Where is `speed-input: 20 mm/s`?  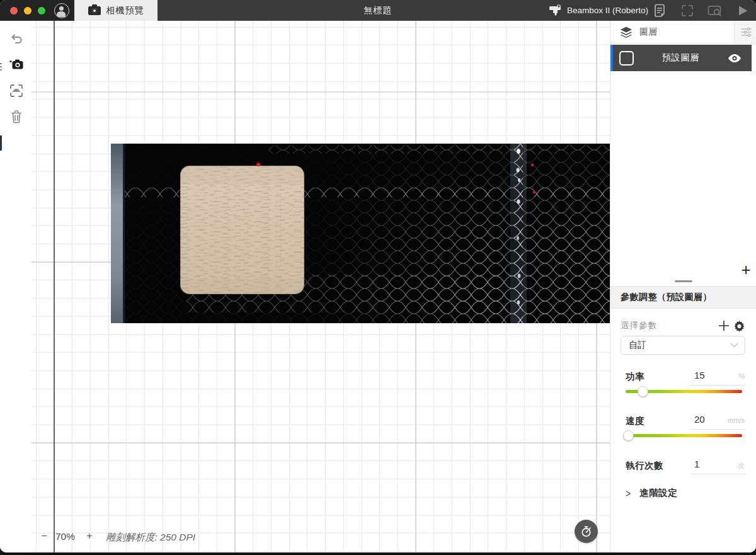
speed-input: 20 mm/s is located at coordinates (718, 422).